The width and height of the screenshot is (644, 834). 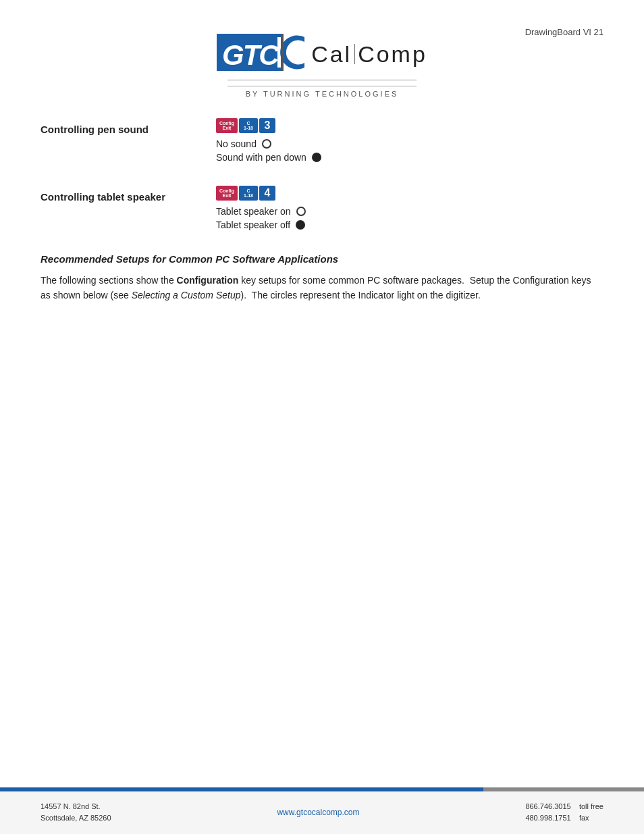 I want to click on logo-row: GTC Cal, so click(x=322, y=54).